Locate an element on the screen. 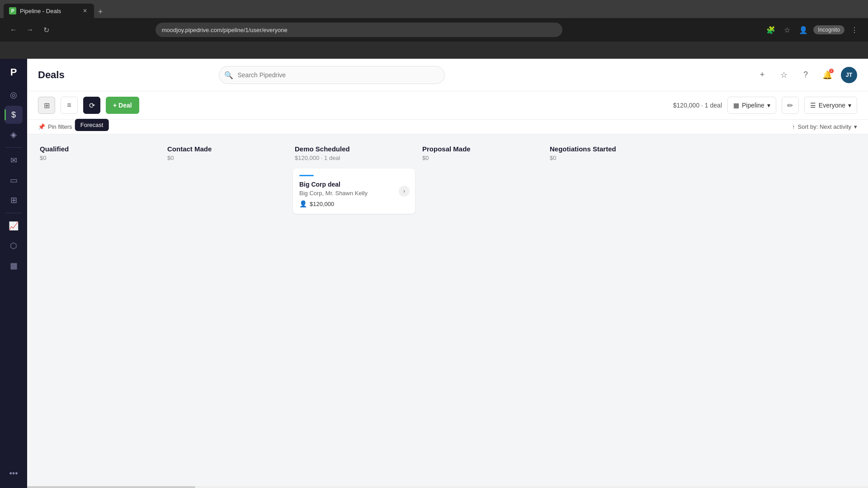 This screenshot has width=868, height=488. sidebar-item-more: ••• is located at coordinates (14, 474).